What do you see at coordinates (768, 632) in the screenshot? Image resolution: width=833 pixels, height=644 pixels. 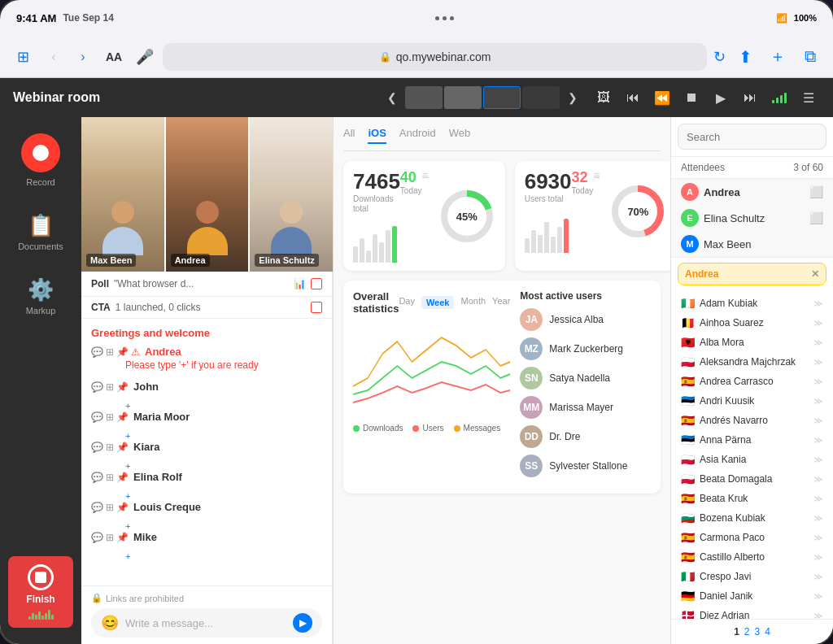 I see `page-4: 4` at bounding box center [768, 632].